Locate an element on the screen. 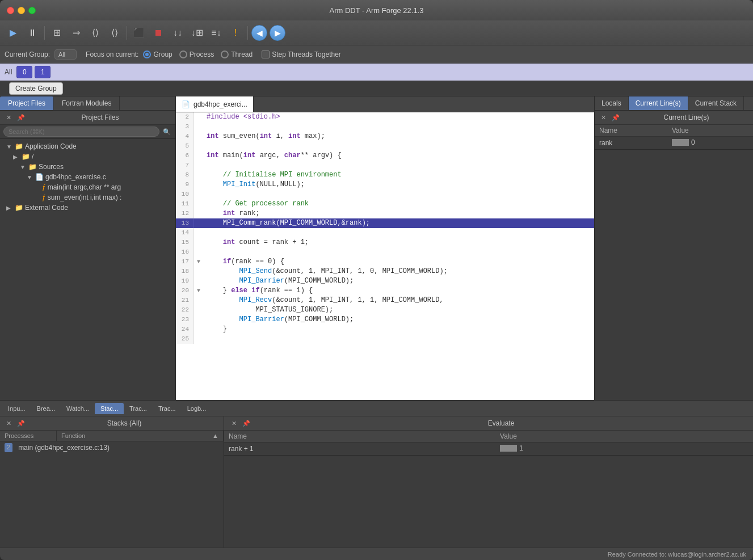  process-0-button: 0 is located at coordinates (24, 72).